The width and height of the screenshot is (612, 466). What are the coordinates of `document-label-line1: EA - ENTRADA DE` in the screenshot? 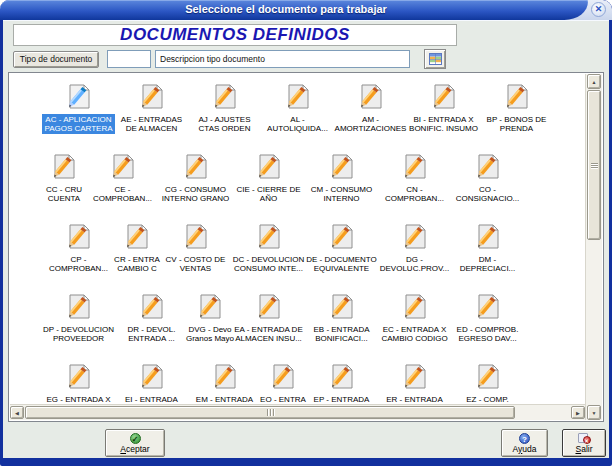 It's located at (268, 330).